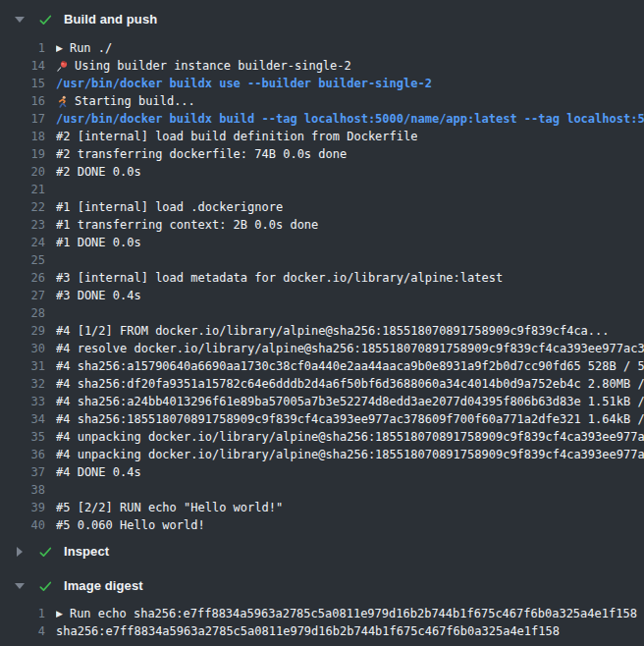  Describe the element at coordinates (27, 101) in the screenshot. I see `line-number: 16` at that location.